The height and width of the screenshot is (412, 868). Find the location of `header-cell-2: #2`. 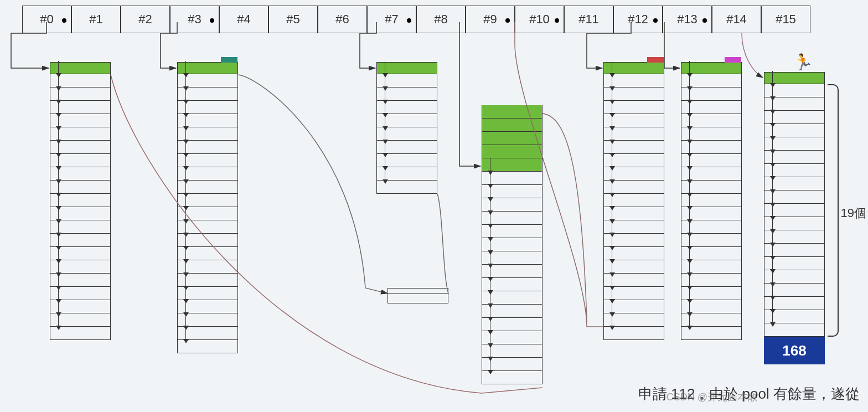

header-cell-2: #2 is located at coordinates (145, 19).